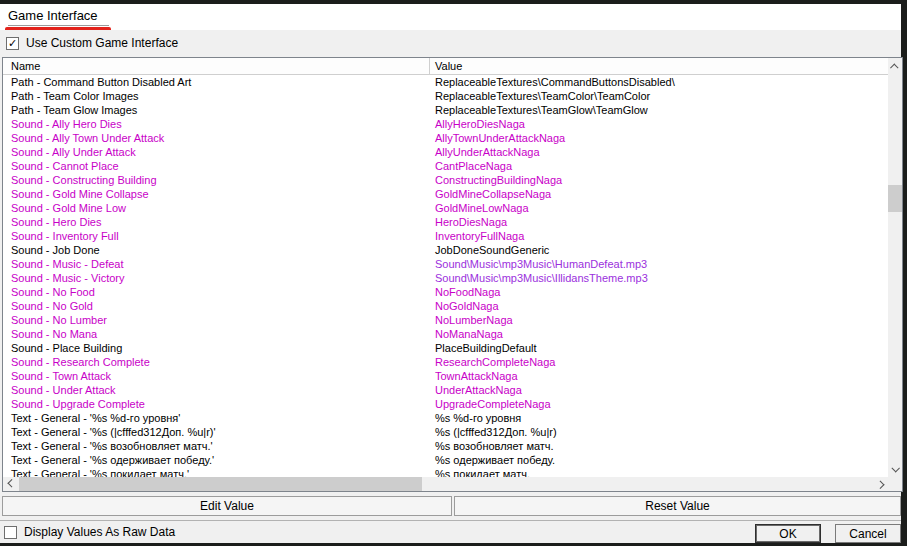  Describe the element at coordinates (446, 362) in the screenshot. I see `table-row: Sound - Research CompleteResearchComplet…` at that location.